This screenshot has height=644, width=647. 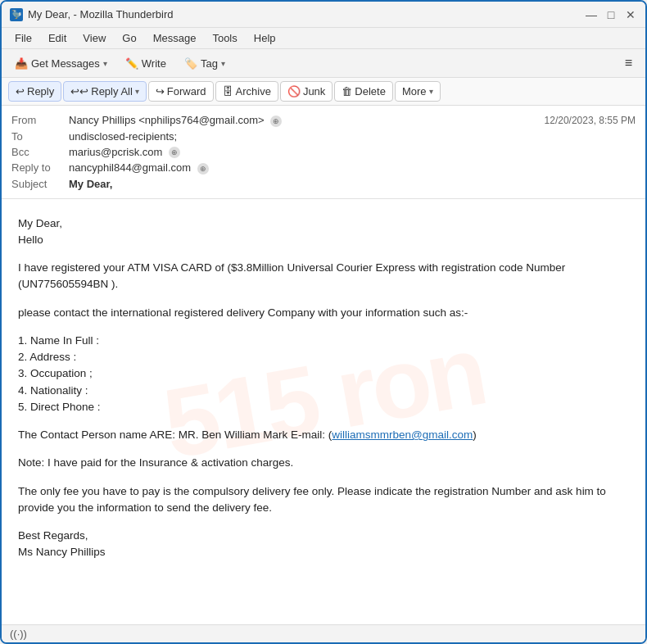 I want to click on main-toolbar: 📥 Get Messages ▾ ✏️ Write 🏷️ Tag ▾ ≡, so click(x=324, y=64).